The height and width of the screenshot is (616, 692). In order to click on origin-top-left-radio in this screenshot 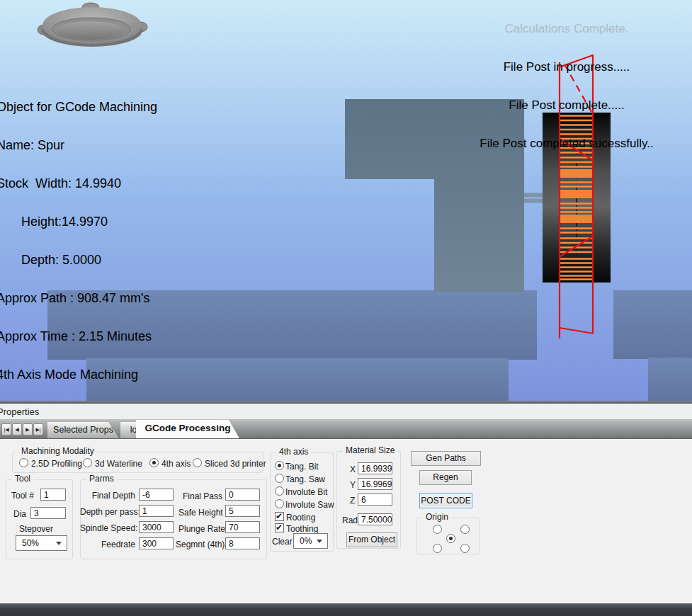, I will do `click(438, 530)`.